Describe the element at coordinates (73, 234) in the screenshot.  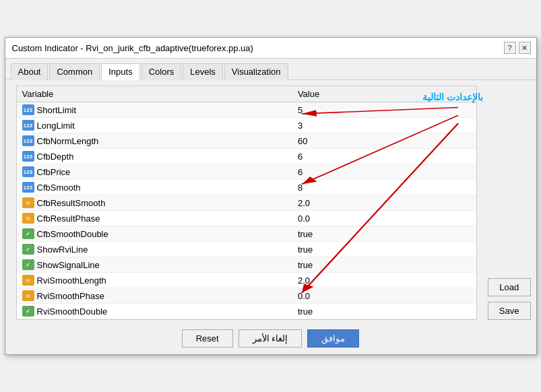
I see `var-name-8: CfbSmoothDouble` at that location.